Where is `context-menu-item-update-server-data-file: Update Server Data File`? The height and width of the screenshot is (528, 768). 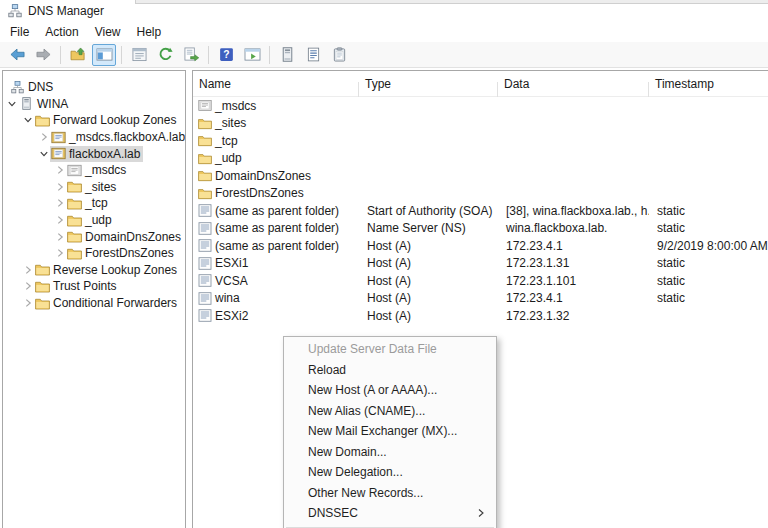
context-menu-item-update-server-data-file: Update Server Data File is located at coordinates (390, 350).